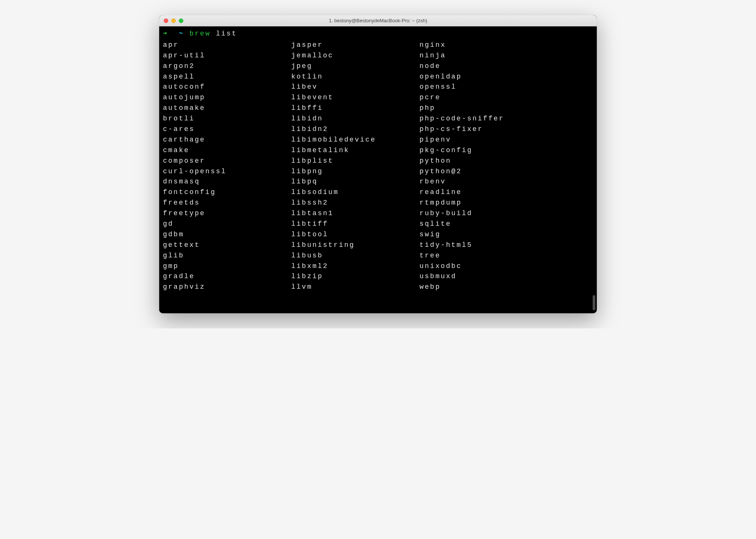  Describe the element at coordinates (355, 266) in the screenshot. I see `list-item: libxml2` at that location.